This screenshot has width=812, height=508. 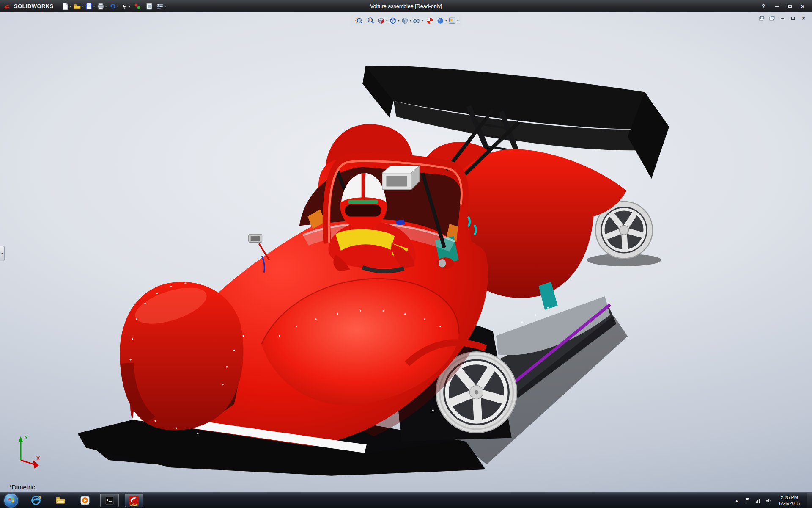 What do you see at coordinates (38, 458) in the screenshot?
I see `triad-x-label: X` at bounding box center [38, 458].